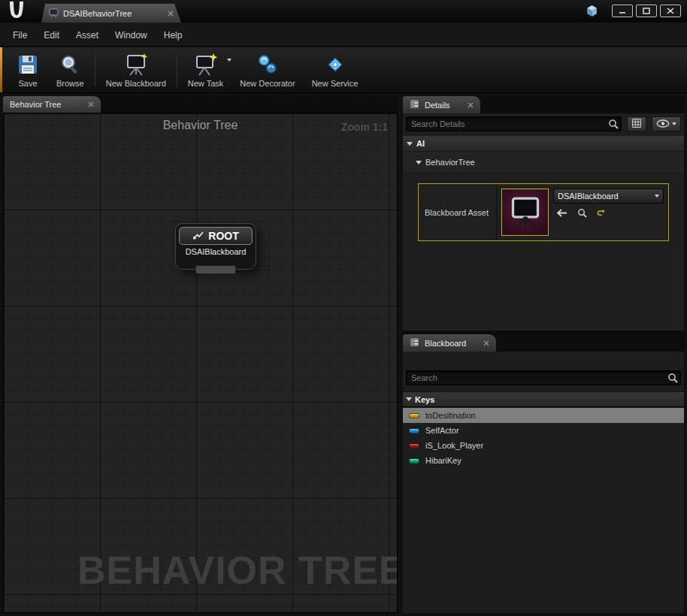  I want to click on menu-edit: Edit, so click(51, 35).